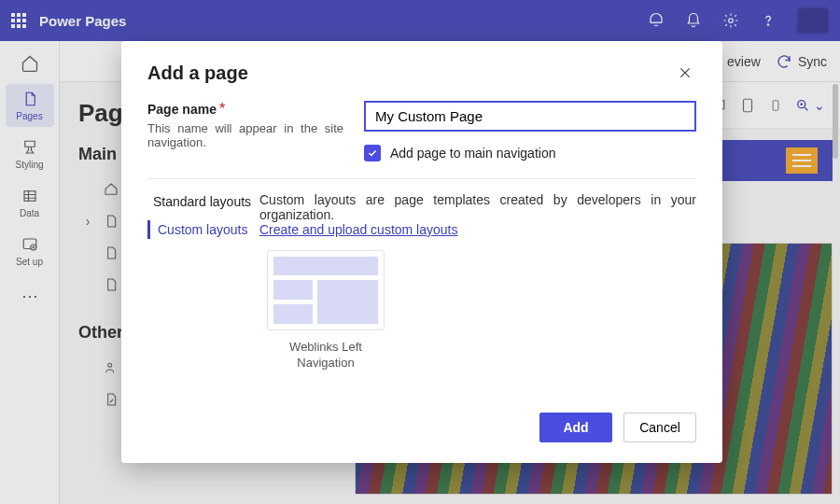 This screenshot has height=504, width=840. What do you see at coordinates (245, 135) in the screenshot?
I see `page-name-help: This name will appear in the site naviga…` at bounding box center [245, 135].